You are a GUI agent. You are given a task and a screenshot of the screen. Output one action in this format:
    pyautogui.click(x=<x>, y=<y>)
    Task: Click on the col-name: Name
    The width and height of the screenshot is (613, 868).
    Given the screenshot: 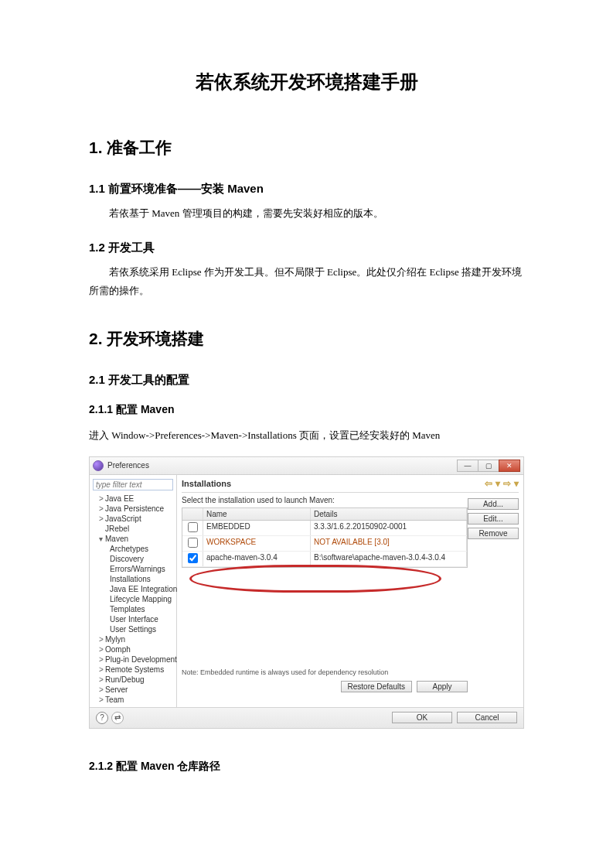 What is the action you would take?
    pyautogui.click(x=257, y=514)
    